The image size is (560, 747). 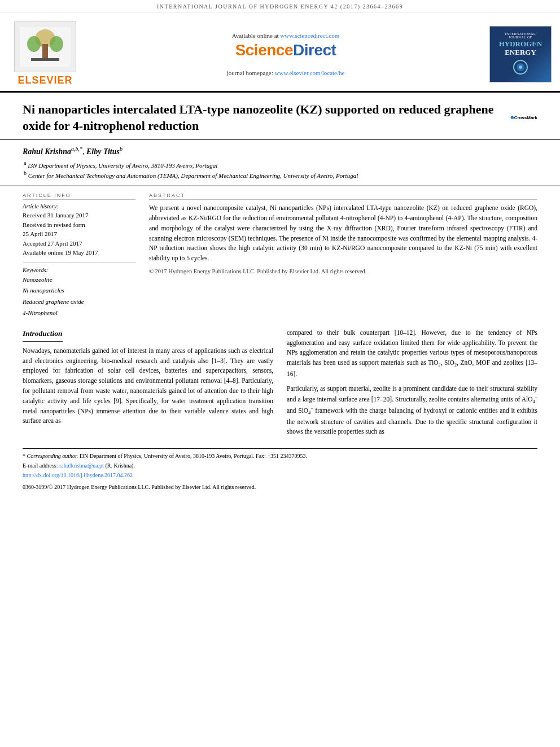 What do you see at coordinates (45, 54) in the screenshot?
I see `elsevier-logo-area: ELSEVIER` at bounding box center [45, 54].